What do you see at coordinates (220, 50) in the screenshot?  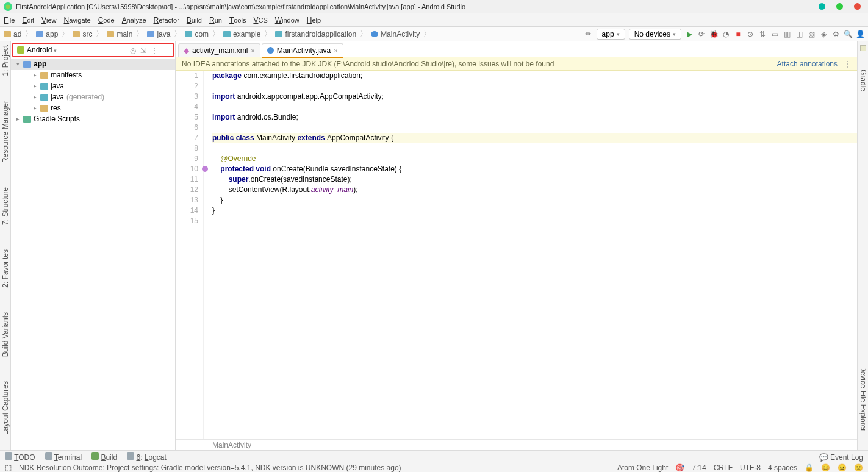 I see `editor-tab-activity_main-xml: ◆activity_main.xml×` at bounding box center [220, 50].